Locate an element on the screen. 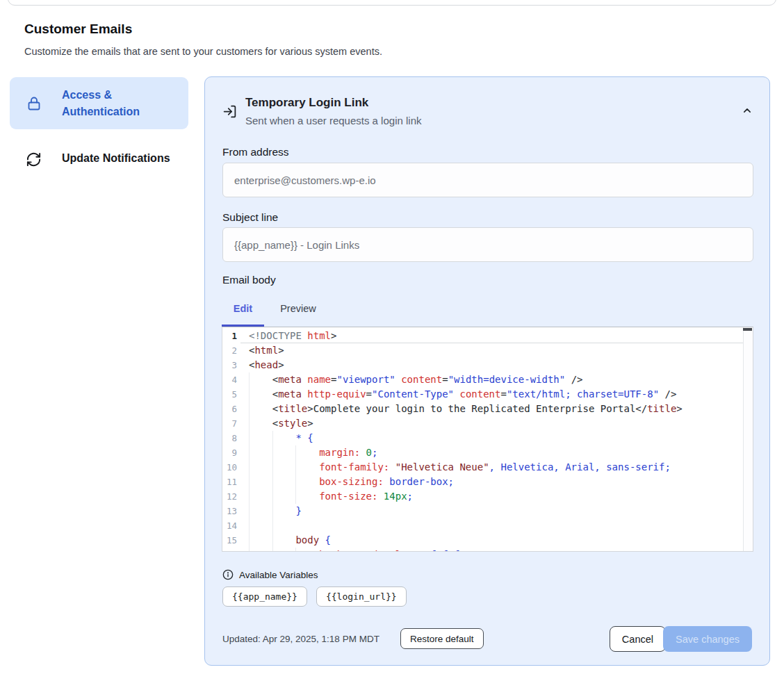  line-number: 1 is located at coordinates (231, 336).